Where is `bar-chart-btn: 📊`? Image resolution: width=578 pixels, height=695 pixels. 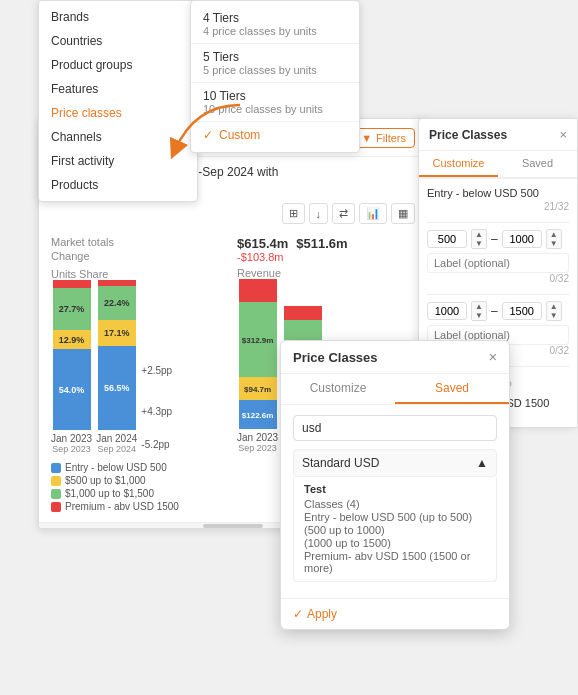 bar-chart-btn: 📊 is located at coordinates (373, 214).